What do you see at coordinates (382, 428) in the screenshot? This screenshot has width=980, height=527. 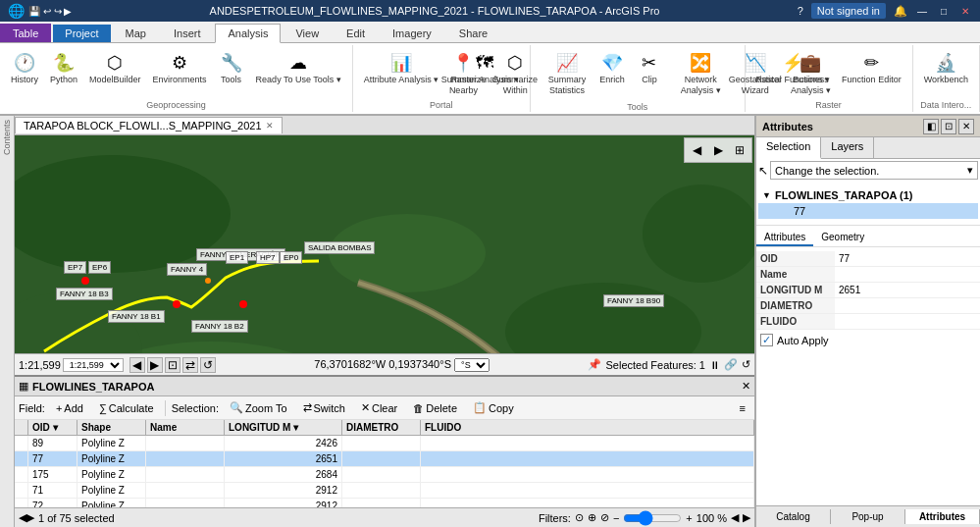 I see `col-header-diametro: DIAMETRO` at bounding box center [382, 428].